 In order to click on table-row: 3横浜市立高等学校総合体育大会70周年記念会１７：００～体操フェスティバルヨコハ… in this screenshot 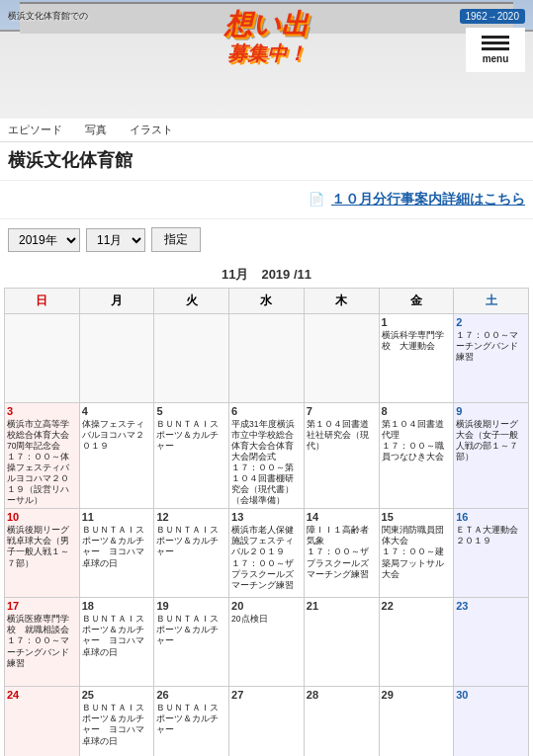, I will do `click(43, 457)`.